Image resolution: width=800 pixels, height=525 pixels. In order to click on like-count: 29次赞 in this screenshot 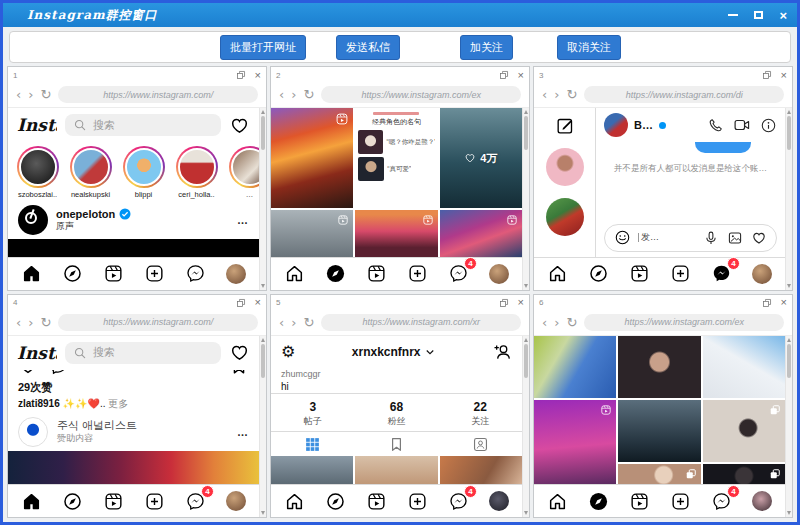, I will do `click(134, 386)`.